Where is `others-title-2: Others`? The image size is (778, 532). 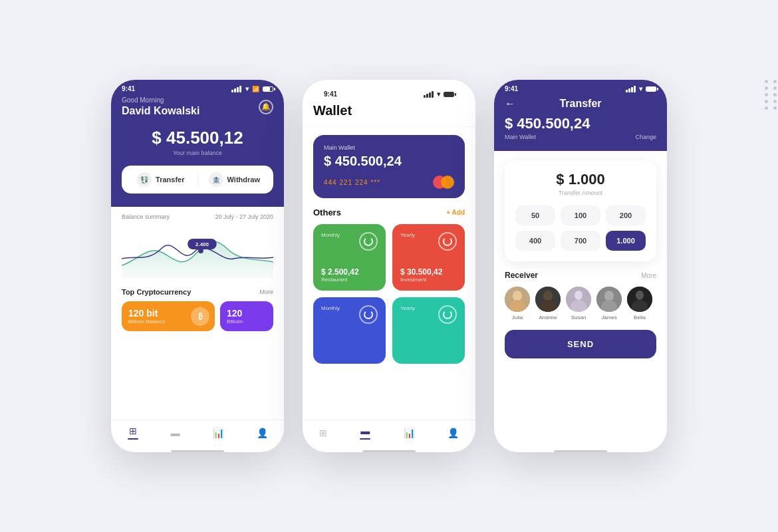
others-title-2: Others is located at coordinates (327, 213).